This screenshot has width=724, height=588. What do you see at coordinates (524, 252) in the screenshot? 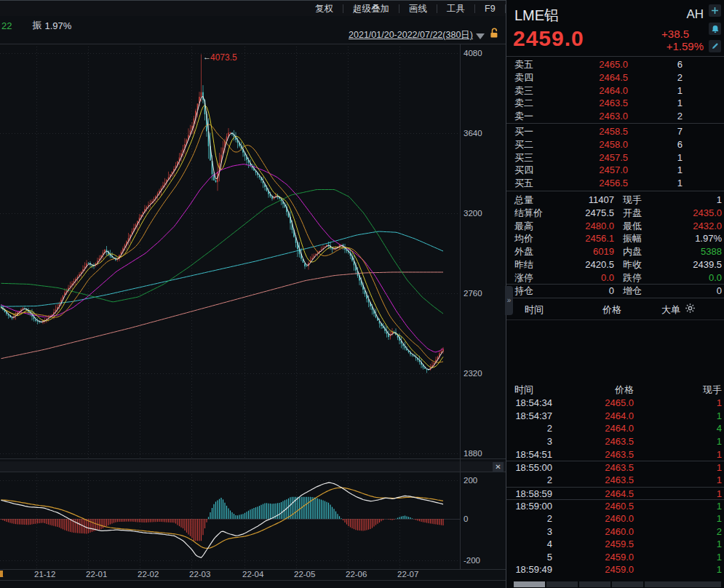
I see `stat-label: 外盘` at bounding box center [524, 252].